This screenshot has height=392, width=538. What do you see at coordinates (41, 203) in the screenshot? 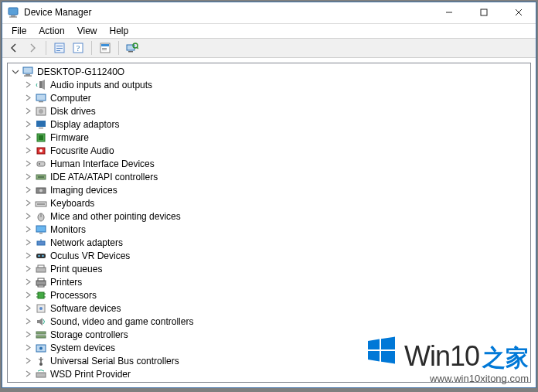
I see `keyboard-icon` at bounding box center [41, 203].